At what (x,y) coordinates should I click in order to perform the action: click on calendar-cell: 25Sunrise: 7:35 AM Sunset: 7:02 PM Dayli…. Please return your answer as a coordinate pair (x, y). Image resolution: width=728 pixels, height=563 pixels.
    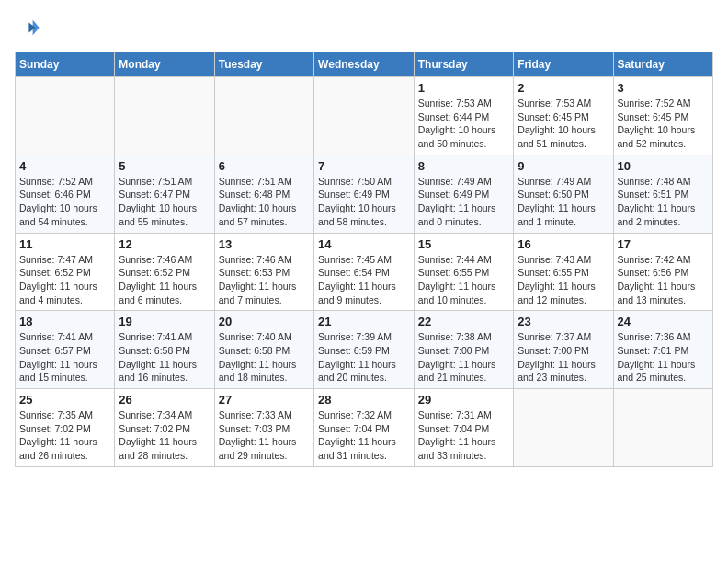
    Looking at the image, I should click on (65, 429).